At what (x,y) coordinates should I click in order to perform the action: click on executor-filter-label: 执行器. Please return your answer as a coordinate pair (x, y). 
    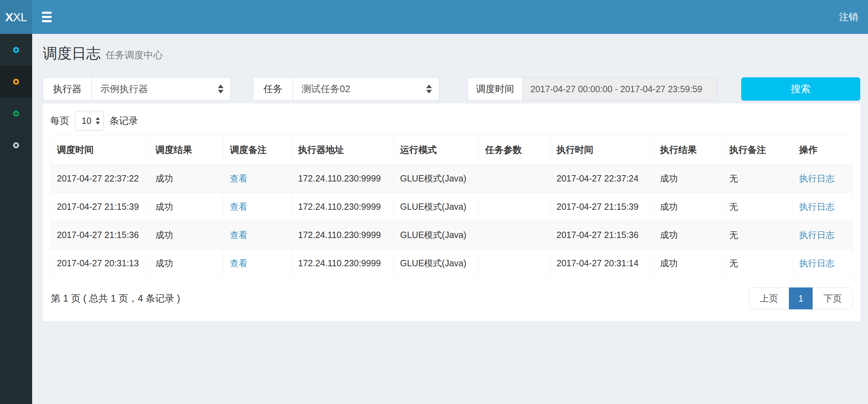
    Looking at the image, I should click on (67, 89).